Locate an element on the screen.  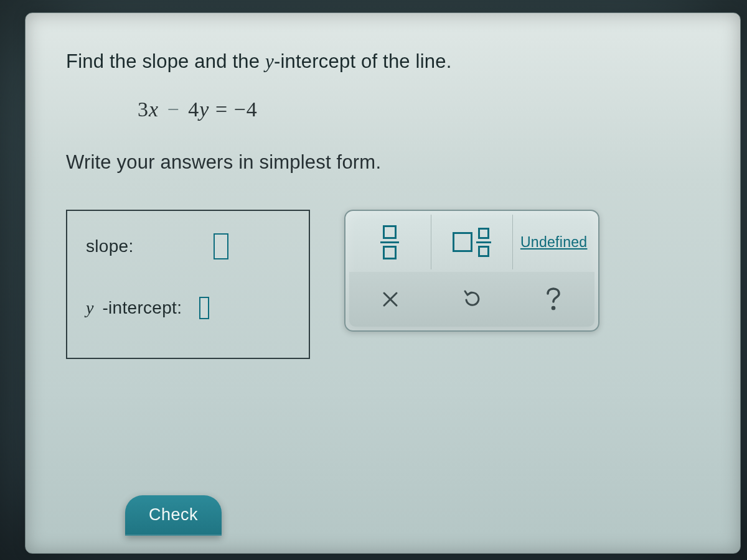
mixed-number-template-button is located at coordinates (472, 242).